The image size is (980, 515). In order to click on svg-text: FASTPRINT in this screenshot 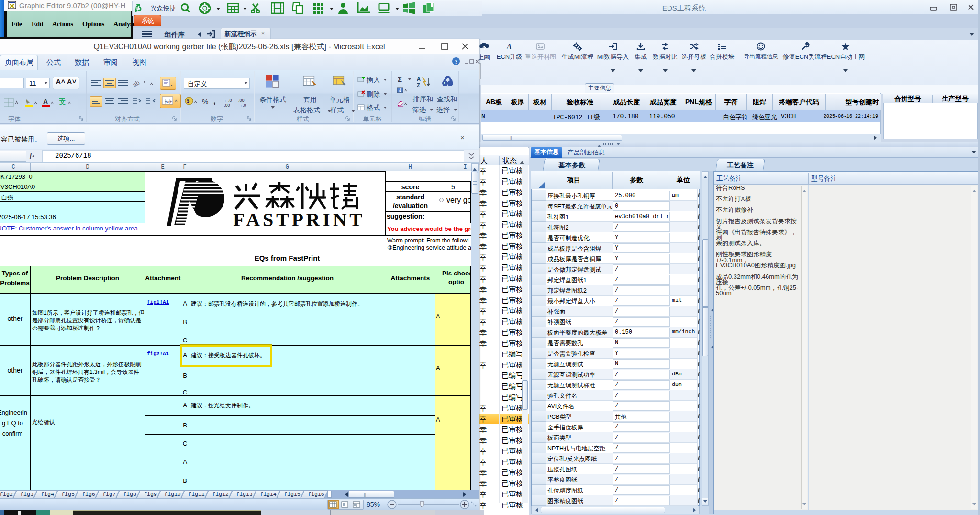, I will do `click(298, 220)`.